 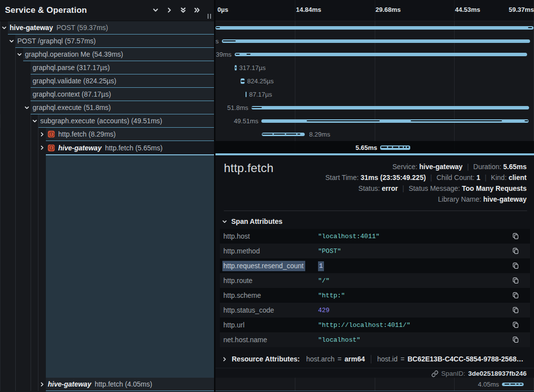 What do you see at coordinates (390, 188) in the screenshot?
I see `meta-value: error` at bounding box center [390, 188].